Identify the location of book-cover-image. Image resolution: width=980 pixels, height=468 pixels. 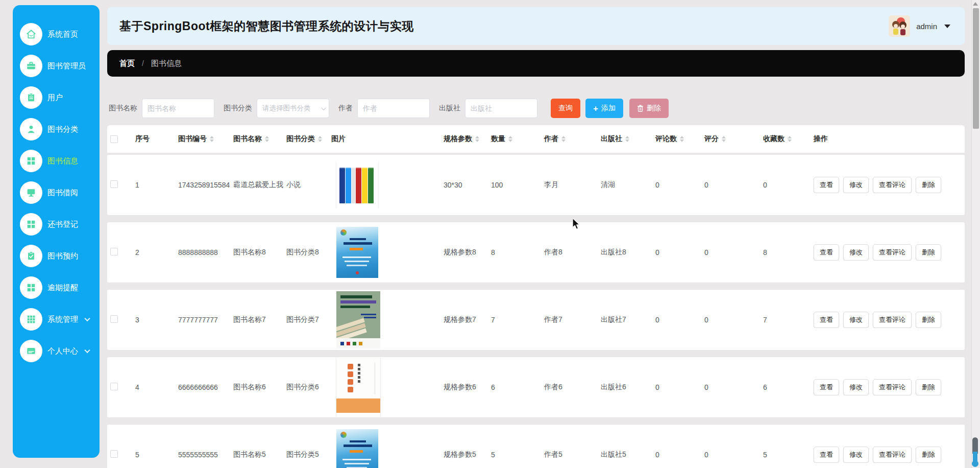
(357, 185).